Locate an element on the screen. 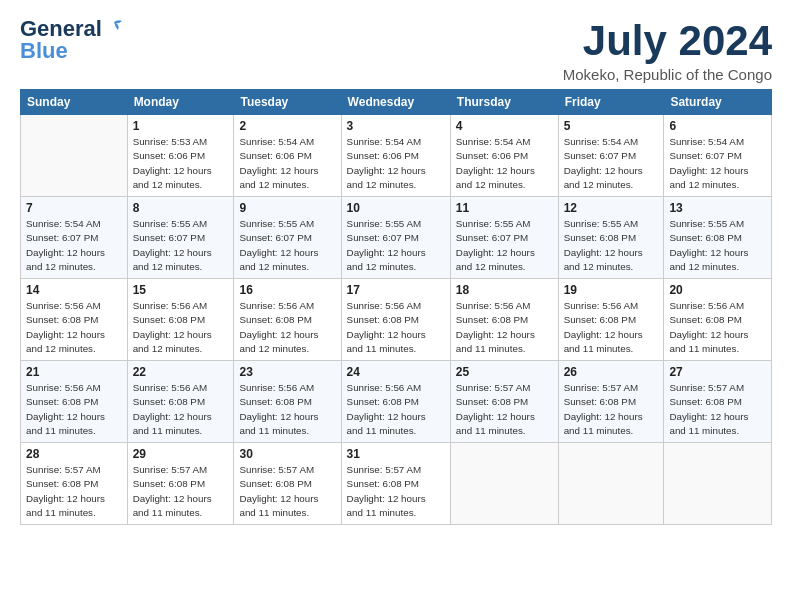 The image size is (792, 612). day-number: 12 is located at coordinates (612, 208).